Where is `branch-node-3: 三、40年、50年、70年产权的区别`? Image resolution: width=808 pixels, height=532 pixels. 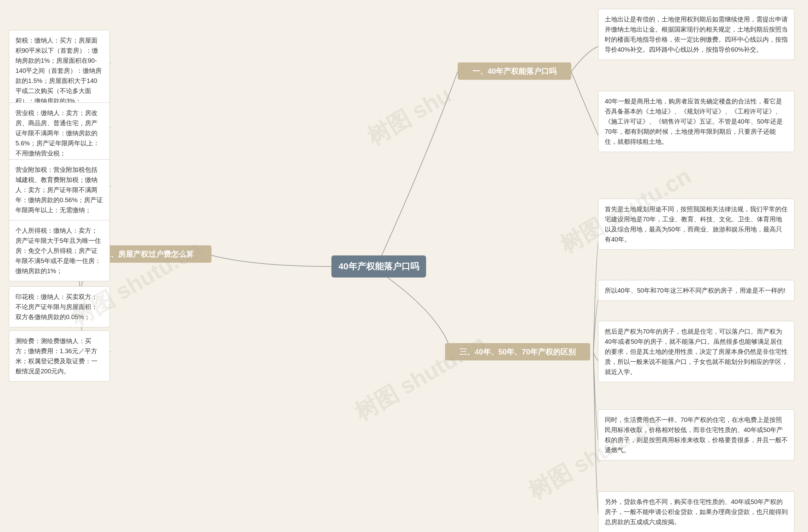 branch-node-3: 三、40年、50年、70年产权的区别 is located at coordinates (518, 352).